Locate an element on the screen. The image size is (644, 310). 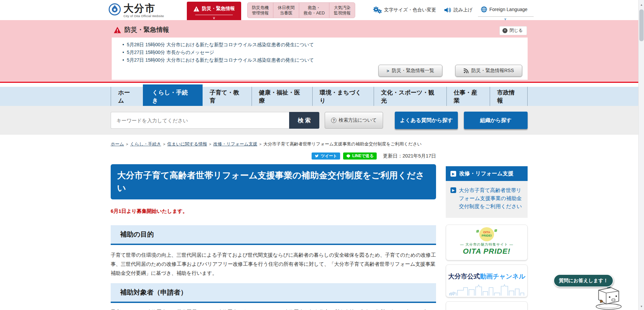
emergency-list-button: > 防災・緊急情報一覧 is located at coordinates (411, 71).